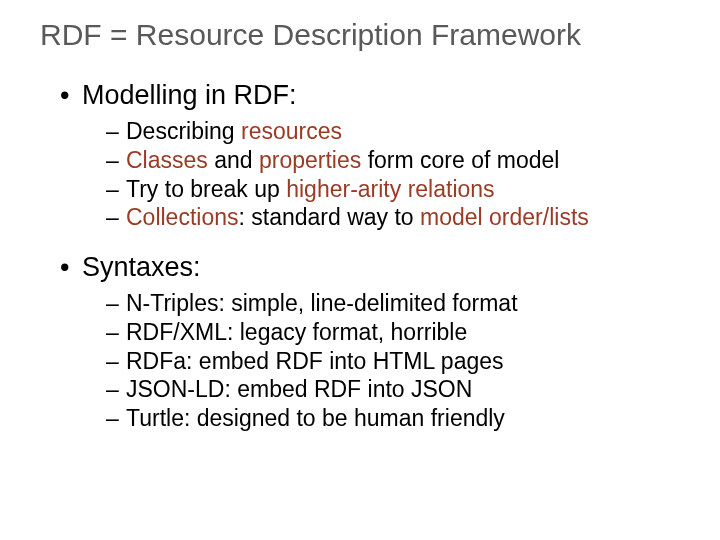 The width and height of the screenshot is (720, 540). I want to click on list-item: –Try to break up higher-arity relations, so click(393, 190).